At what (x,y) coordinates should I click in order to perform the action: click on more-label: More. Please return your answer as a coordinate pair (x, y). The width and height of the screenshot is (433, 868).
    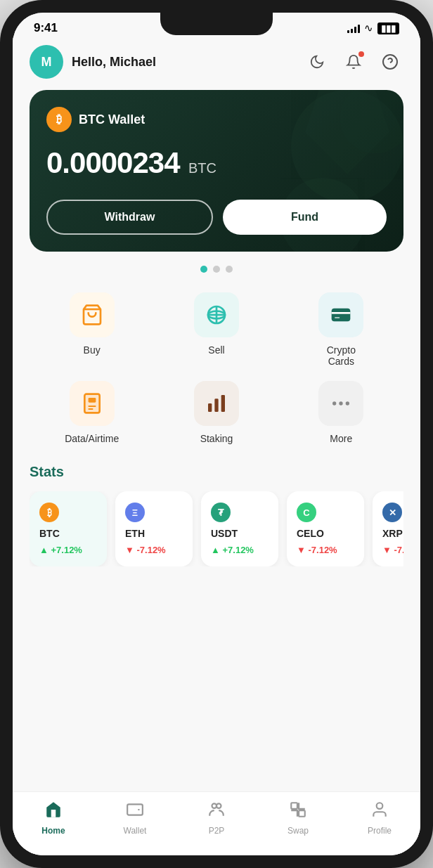
    Looking at the image, I should click on (341, 439).